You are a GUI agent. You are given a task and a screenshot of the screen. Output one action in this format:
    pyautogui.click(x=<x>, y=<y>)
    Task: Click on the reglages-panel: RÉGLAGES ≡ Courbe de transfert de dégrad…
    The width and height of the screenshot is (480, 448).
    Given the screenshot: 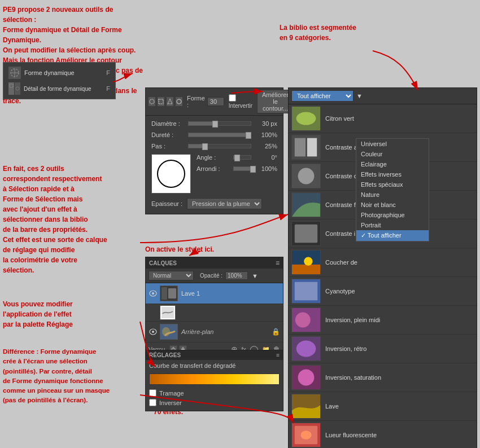 What is the action you would take?
    pyautogui.click(x=215, y=380)
    